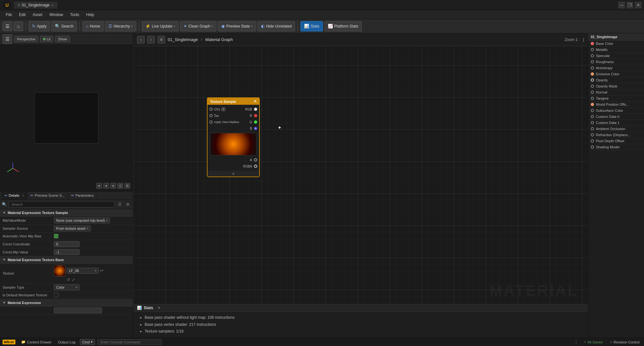 Image resolution: width=644 pixels, height=346 pixels. Describe the element at coordinates (7, 39) in the screenshot. I see `viewport-menu-icon: ☰` at that location.